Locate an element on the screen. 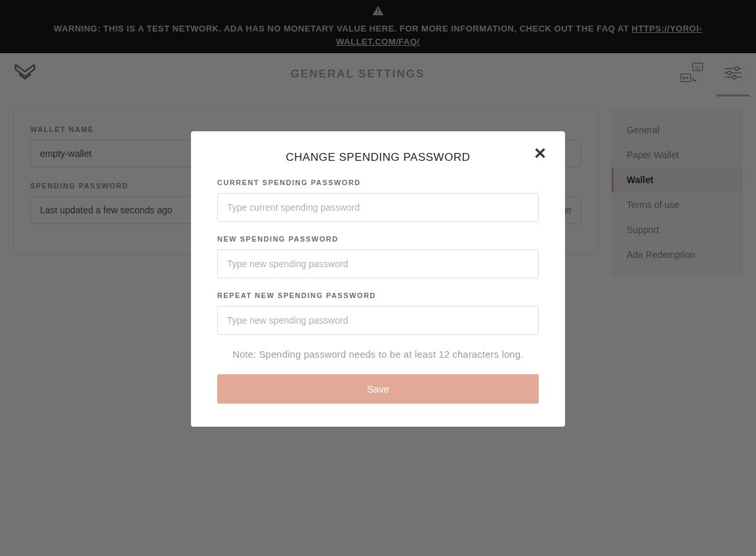  password-length-note: Note: Spending password needs to be at l… is located at coordinates (378, 354).